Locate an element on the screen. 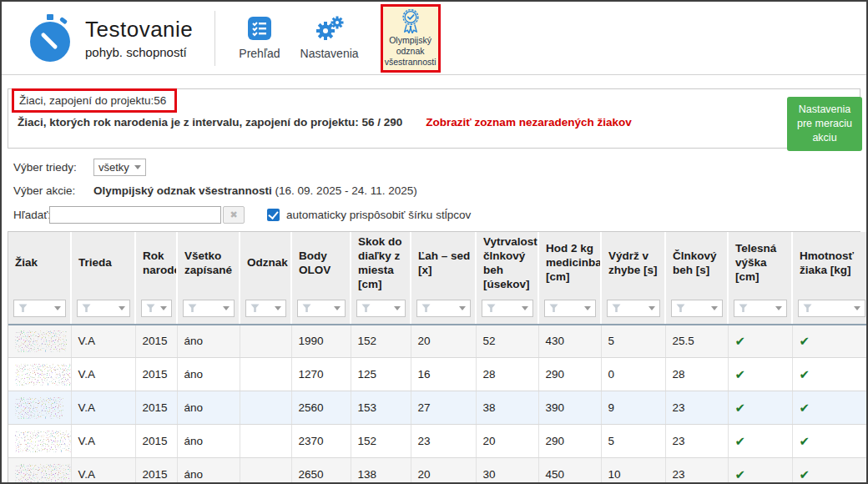 Image resolution: width=868 pixels, height=484 pixels. column-header: Všetko zapísané is located at coordinates (209, 264).